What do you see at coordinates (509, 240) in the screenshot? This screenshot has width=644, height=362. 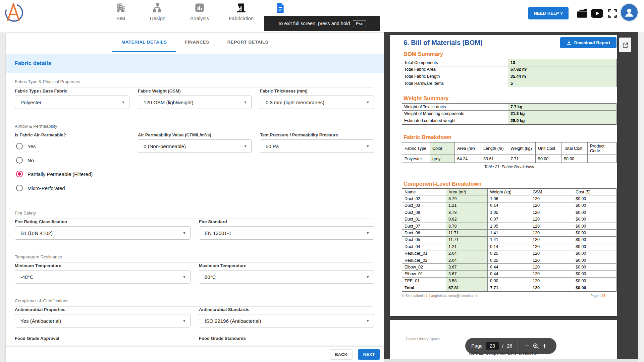 I see `component-breakdown-table: Name Area (m²) Weight (kg) GSM Cost ($) …` at bounding box center [509, 240].